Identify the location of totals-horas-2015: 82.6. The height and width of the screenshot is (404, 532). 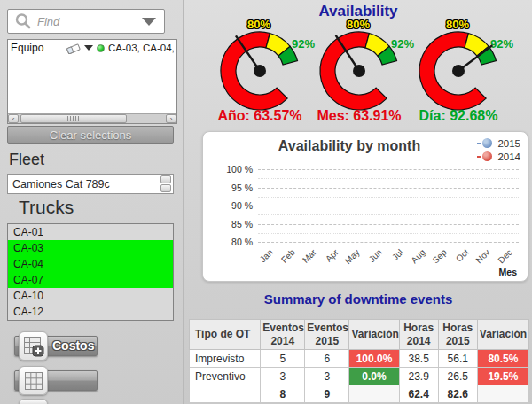
(458, 394).